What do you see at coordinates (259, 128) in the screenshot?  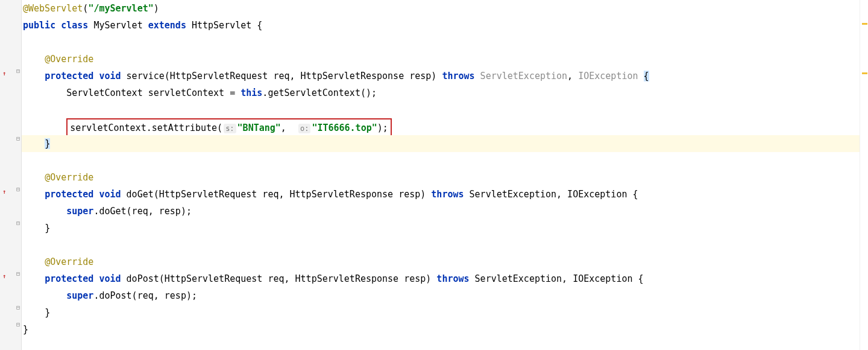 I see `string-literal: "BNTang"` at bounding box center [259, 128].